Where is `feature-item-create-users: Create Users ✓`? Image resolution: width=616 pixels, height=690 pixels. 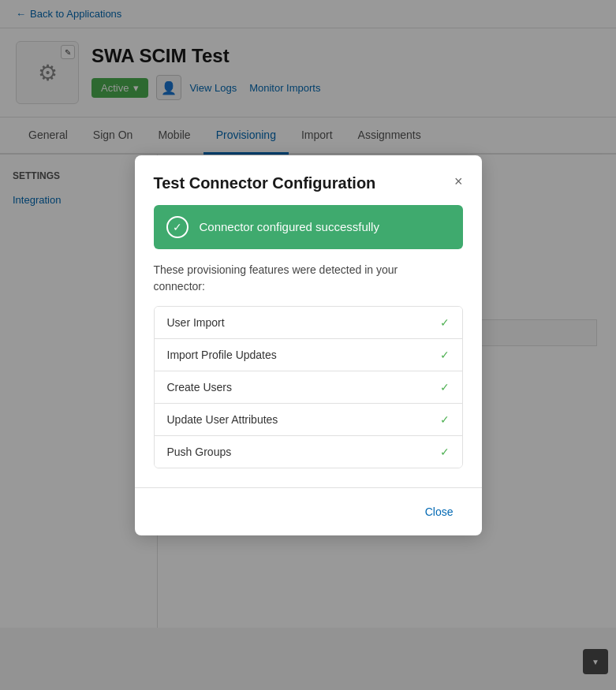
feature-item-create-users: Create Users ✓ is located at coordinates (308, 388).